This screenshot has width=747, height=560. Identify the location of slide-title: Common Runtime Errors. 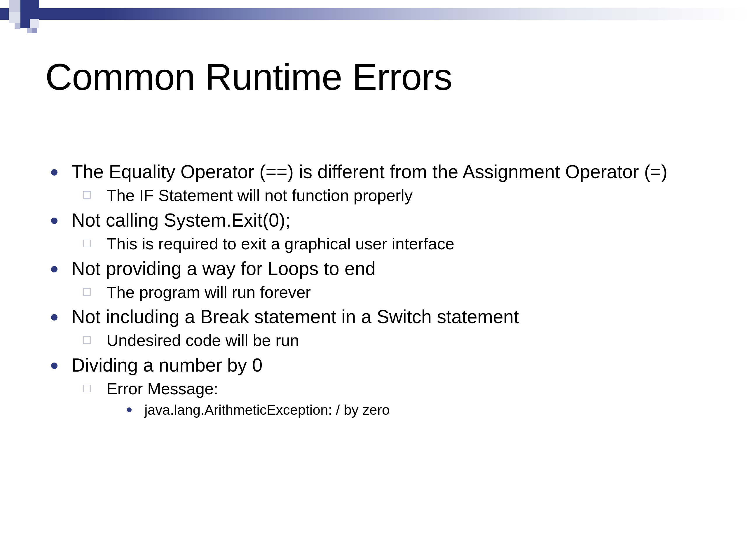
(249, 77).